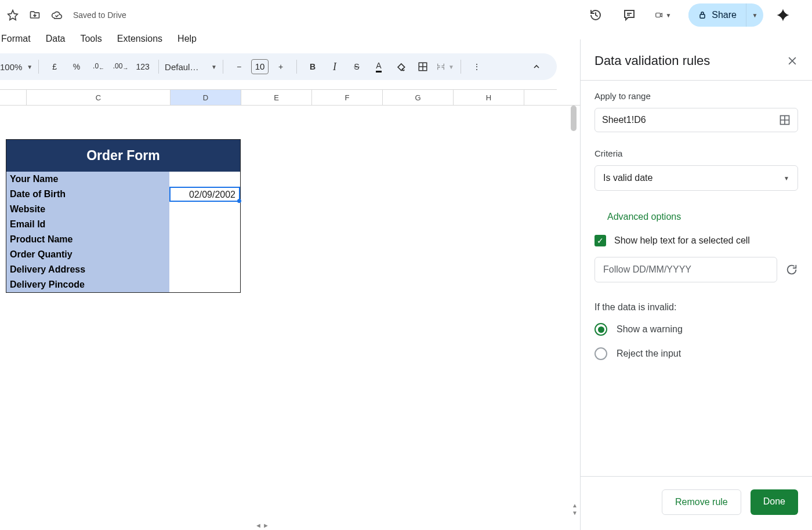 The width and height of the screenshot is (812, 530). Describe the element at coordinates (724, 15) in the screenshot. I see `share-label: Share` at that location.